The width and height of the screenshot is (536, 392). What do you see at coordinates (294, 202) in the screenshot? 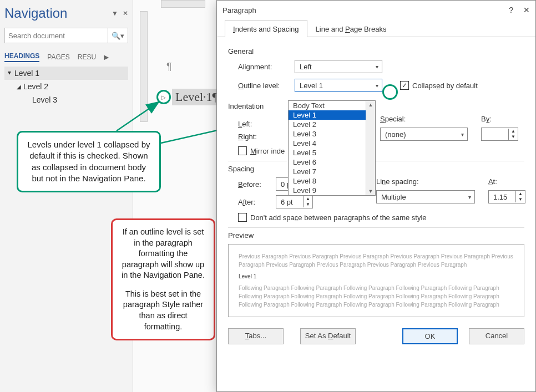
I see `spacing-after-input: 6 pt▲▼` at bounding box center [294, 202].